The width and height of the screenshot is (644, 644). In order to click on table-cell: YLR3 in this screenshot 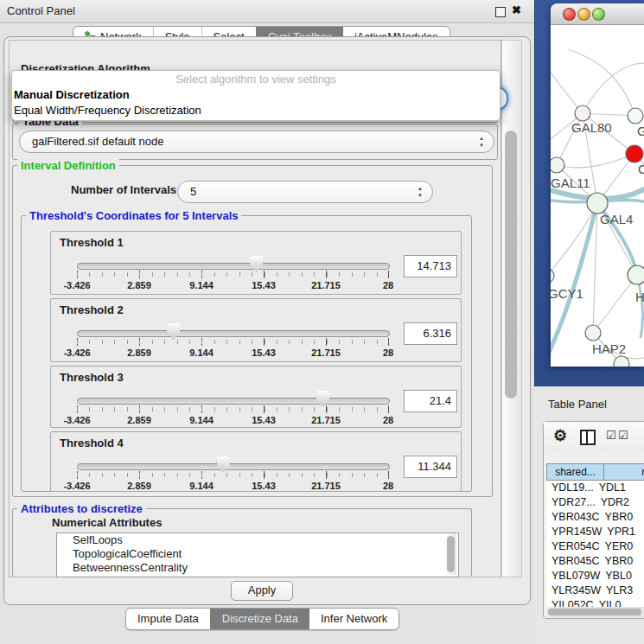, I will do `click(622, 591)`.